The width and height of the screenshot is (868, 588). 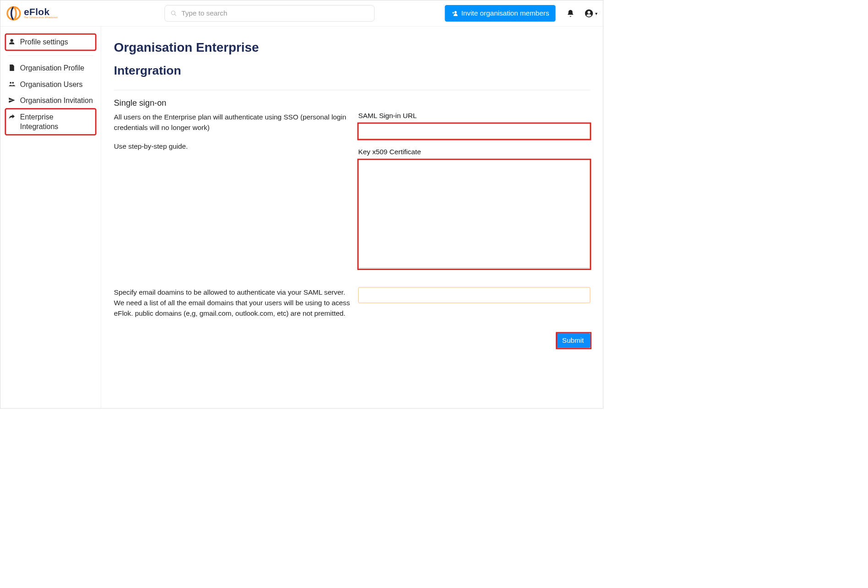 What do you see at coordinates (269, 13) in the screenshot?
I see `search-wrap` at bounding box center [269, 13].